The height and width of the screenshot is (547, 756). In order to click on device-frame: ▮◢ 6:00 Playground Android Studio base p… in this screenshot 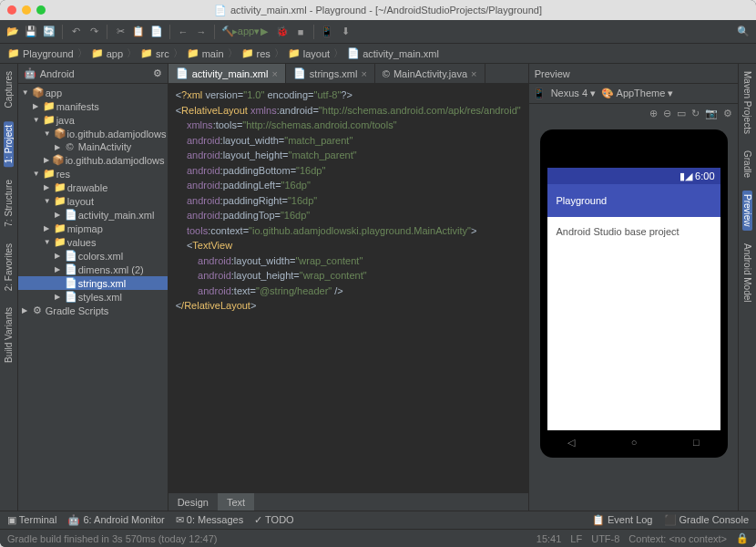, I will do `click(634, 294)`.